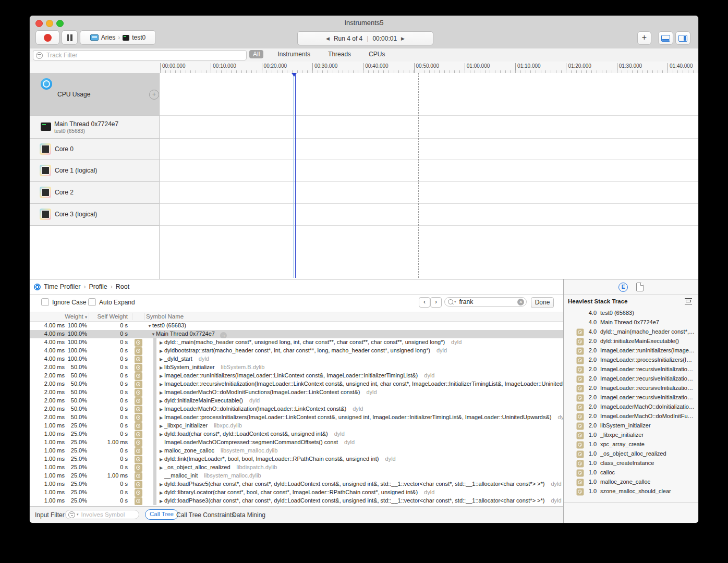 The height and width of the screenshot is (563, 728). What do you see at coordinates (631, 351) in the screenshot?
I see `stack-trace-row: 2.0ImageLoader::runInitializers(ImageLoa…` at bounding box center [631, 351].